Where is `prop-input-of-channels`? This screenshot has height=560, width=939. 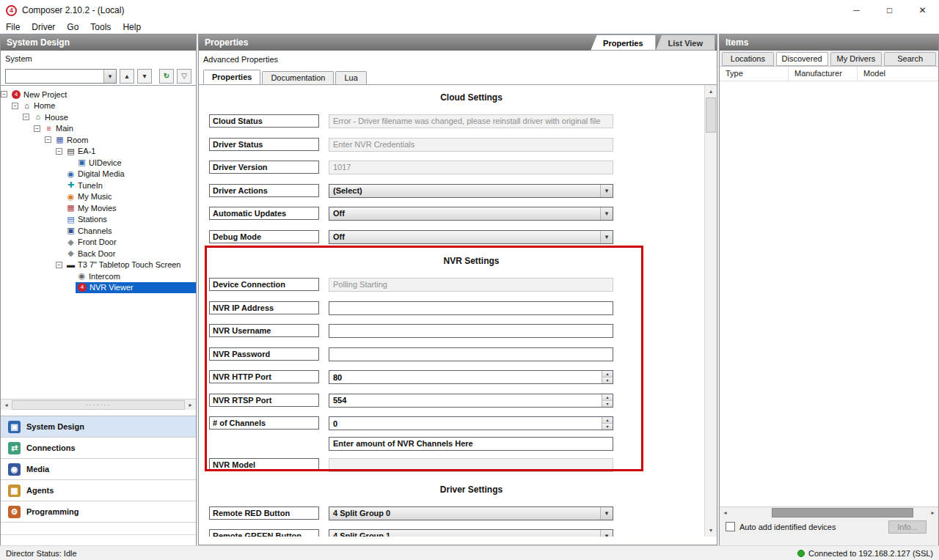
prop-input-of-channels is located at coordinates (465, 424).